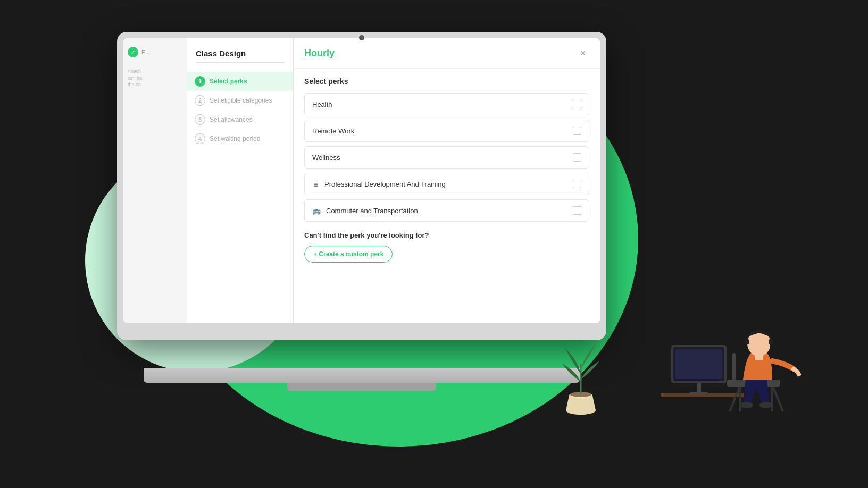  What do you see at coordinates (577, 104) in the screenshot?
I see `perk-health-checkbox` at bounding box center [577, 104].